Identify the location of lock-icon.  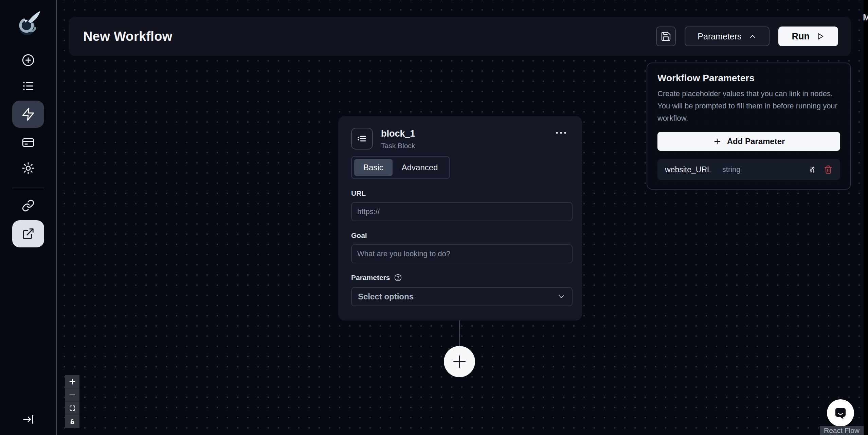
(72, 422).